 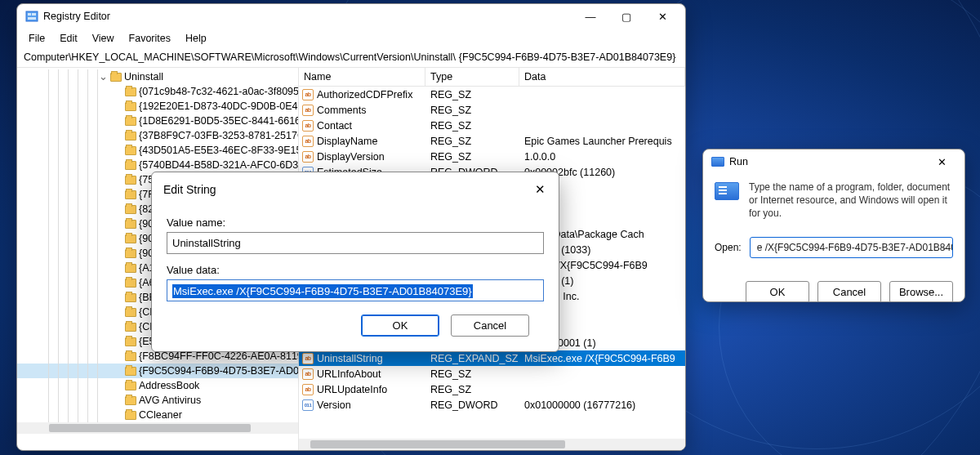 I want to click on tree-node-uninstall: ⌄ Uninstall, so click(x=158, y=77).